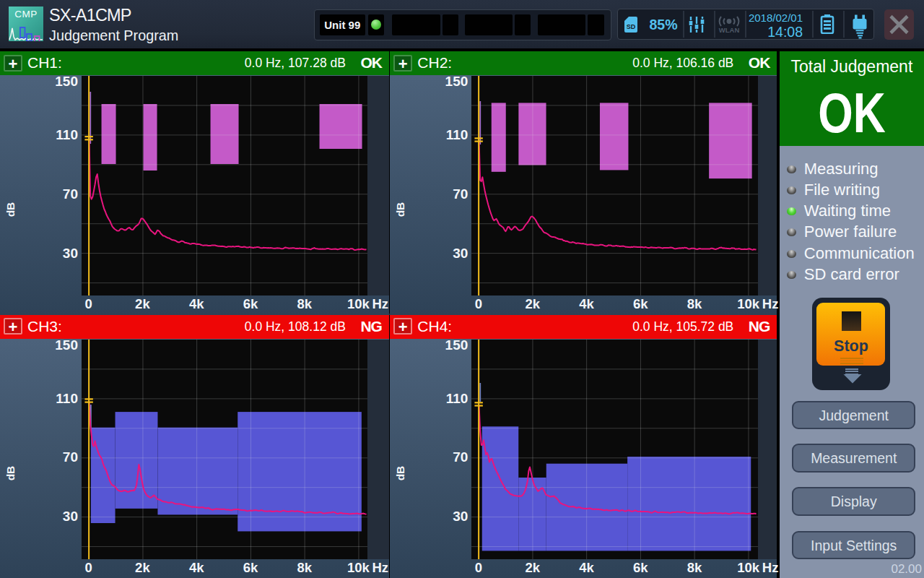 This screenshot has height=578, width=924. What do you see at coordinates (631, 27) in the screenshot?
I see `svg-text: SD` at bounding box center [631, 27].